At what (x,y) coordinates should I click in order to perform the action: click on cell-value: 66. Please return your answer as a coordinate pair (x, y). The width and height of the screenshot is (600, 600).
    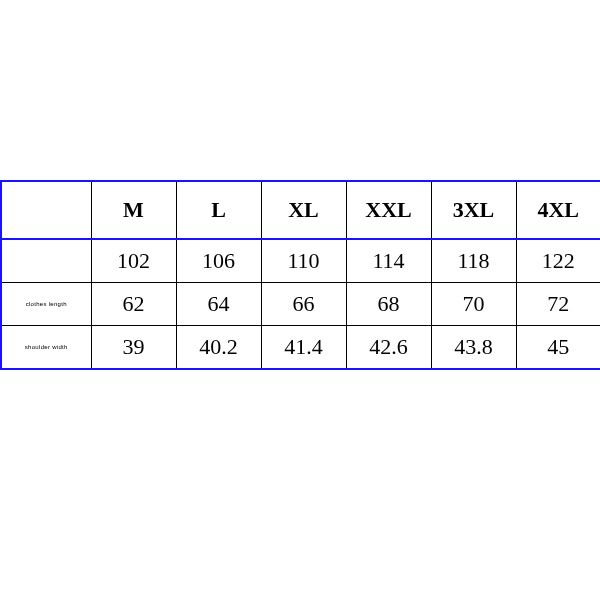
    Looking at the image, I should click on (304, 304).